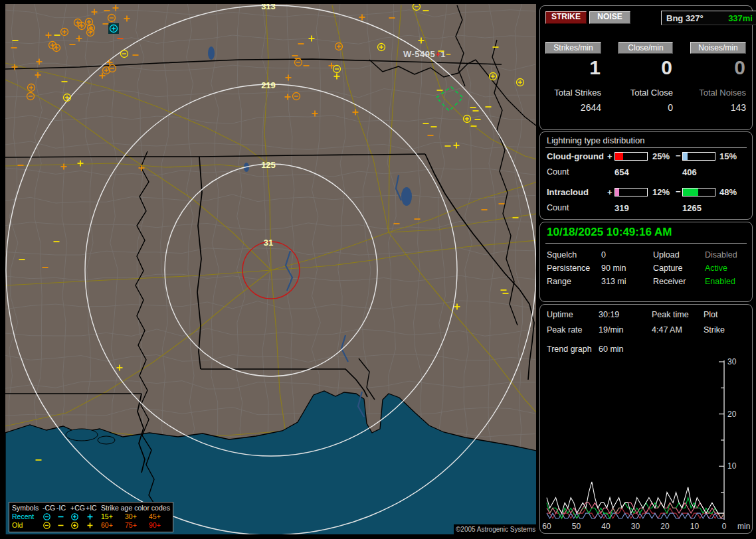  I want to click on trend-graph-label: Trend graph, so click(569, 349).